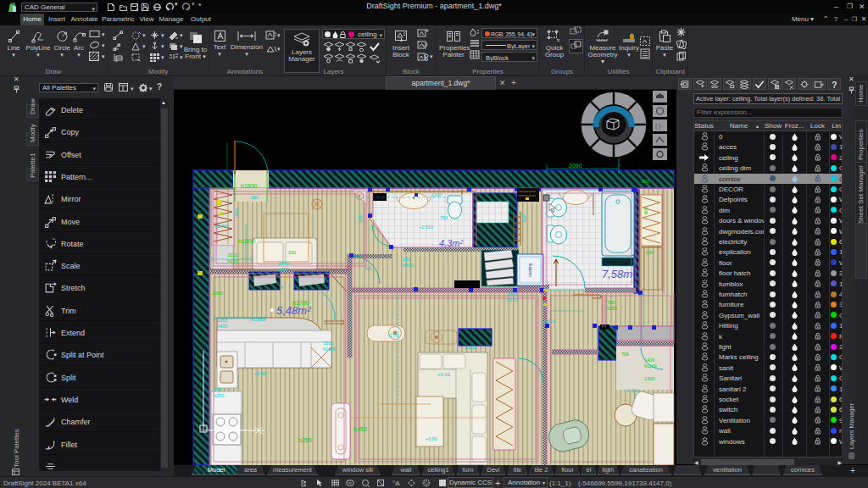 This screenshot has width=868, height=488. What do you see at coordinates (626, 354) in the screenshot?
I see `svg-text: 706` at bounding box center [626, 354].